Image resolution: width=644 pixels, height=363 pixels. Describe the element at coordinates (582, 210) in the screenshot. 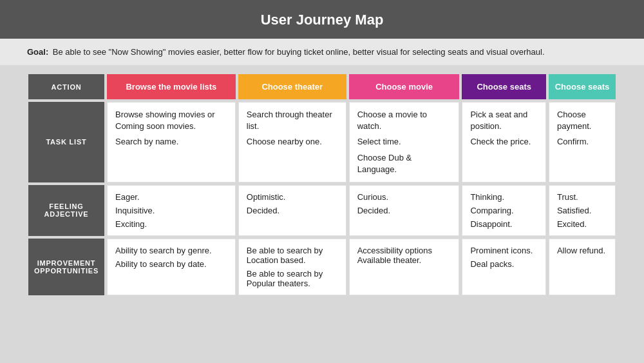

I see `feeling-seats2: Trust. Satisfied. Excited.` at that location.